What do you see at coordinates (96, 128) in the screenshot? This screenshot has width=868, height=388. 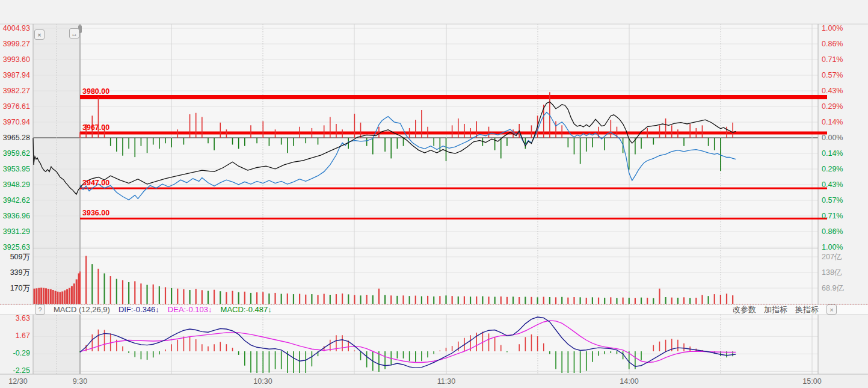 I see `level-line-label: 3967.00` at bounding box center [96, 128].